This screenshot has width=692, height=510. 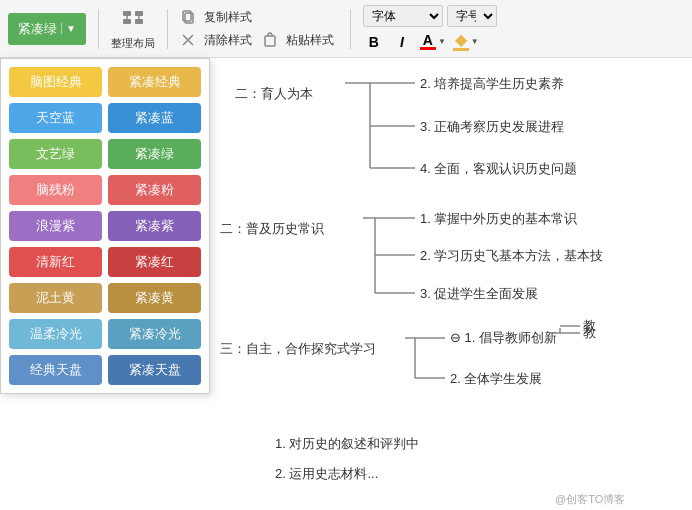 What do you see at coordinates (133, 20) in the screenshot?
I see `arrange-icon` at bounding box center [133, 20].